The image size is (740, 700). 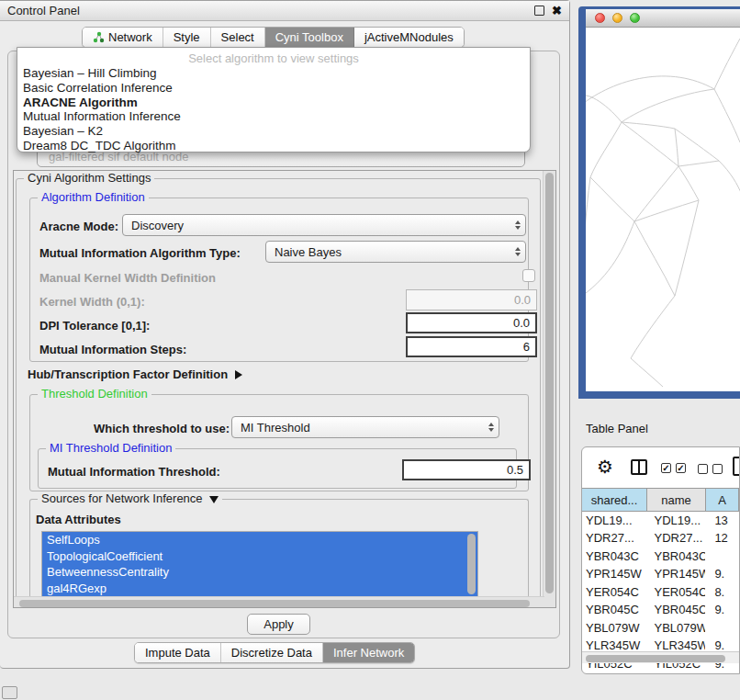 I want to click on table-panel-title: Table Panel, so click(x=617, y=428).